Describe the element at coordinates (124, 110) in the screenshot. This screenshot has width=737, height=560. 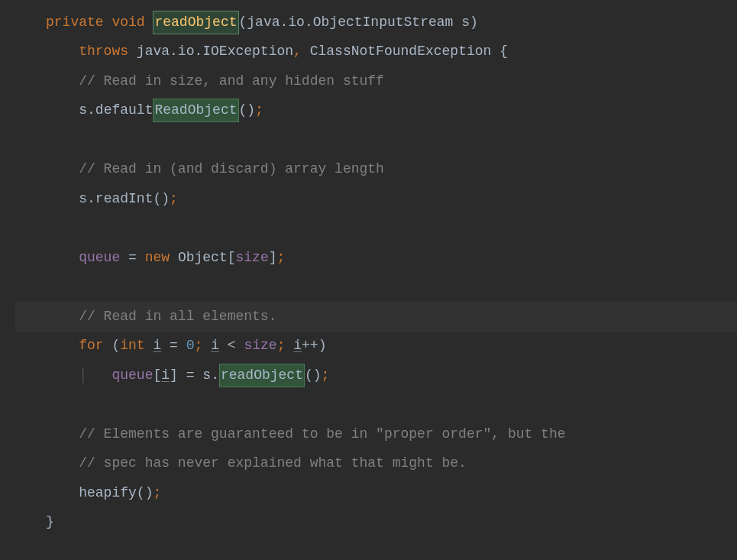
I see `method-call: default` at that location.